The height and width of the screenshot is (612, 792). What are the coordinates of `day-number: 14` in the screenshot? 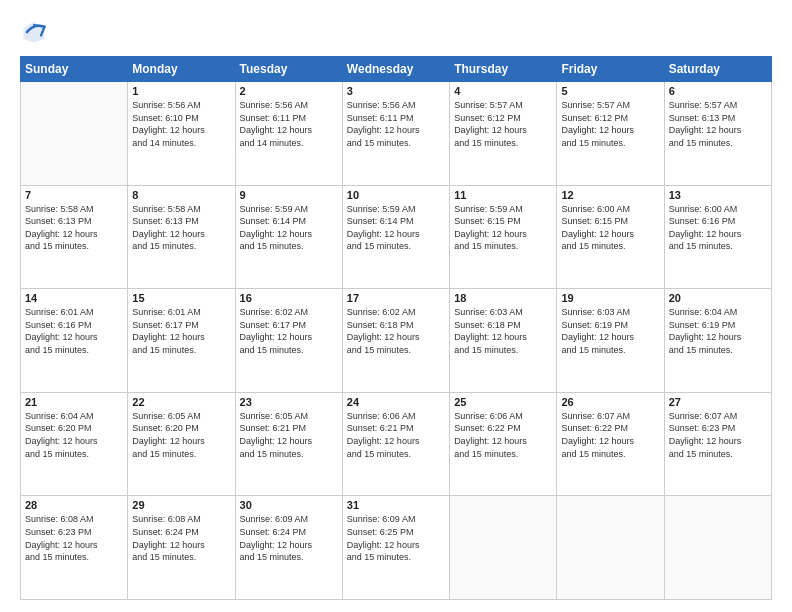 It's located at (74, 298).